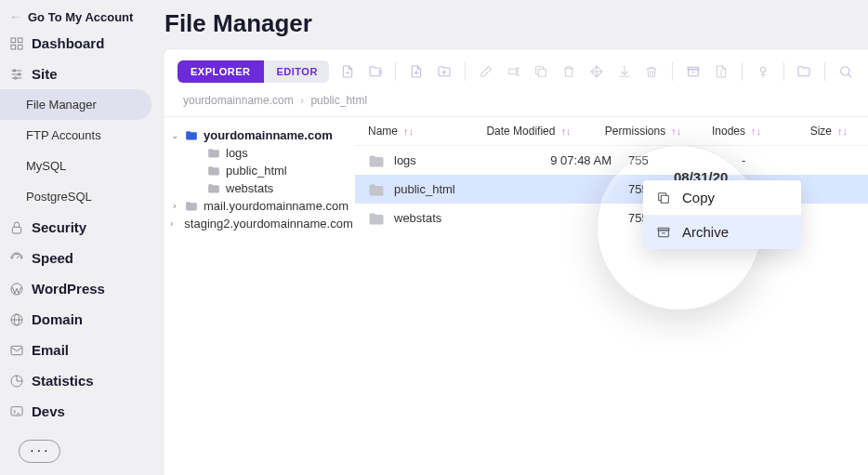 The image size is (868, 475). What do you see at coordinates (82, 227) in the screenshot?
I see `nav-security: Security` at bounding box center [82, 227].